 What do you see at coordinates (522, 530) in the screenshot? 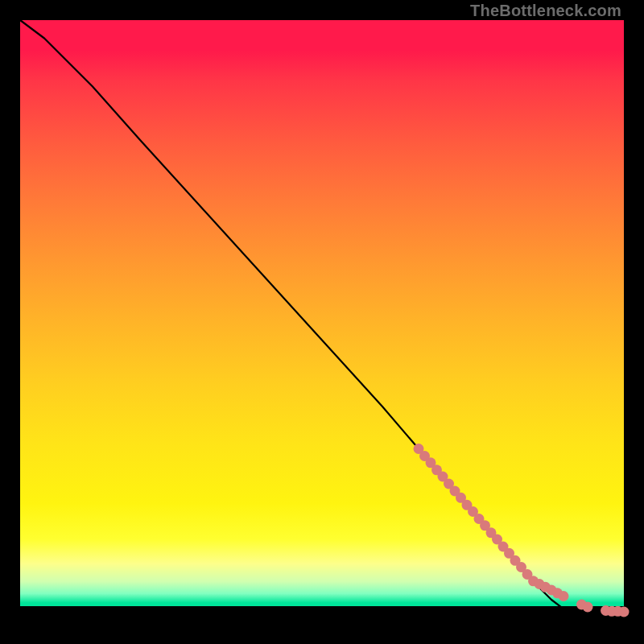
I see `data-points-group` at bounding box center [522, 530].